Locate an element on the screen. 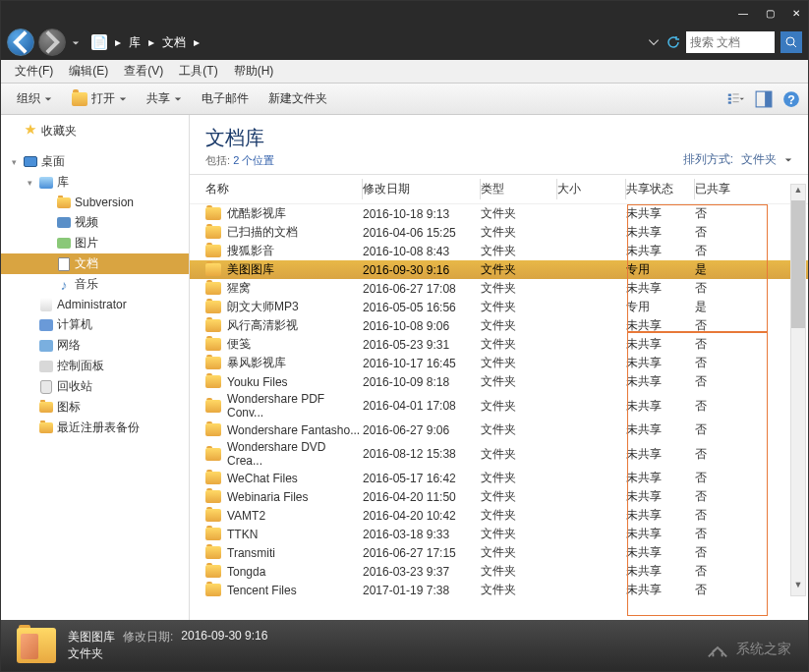 This screenshot has height=672, width=809. open-button: 打开 is located at coordinates (99, 98).